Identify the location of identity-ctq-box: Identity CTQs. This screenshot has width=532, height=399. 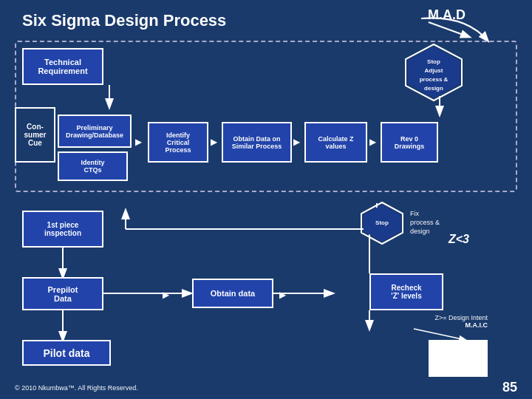
(93, 166).